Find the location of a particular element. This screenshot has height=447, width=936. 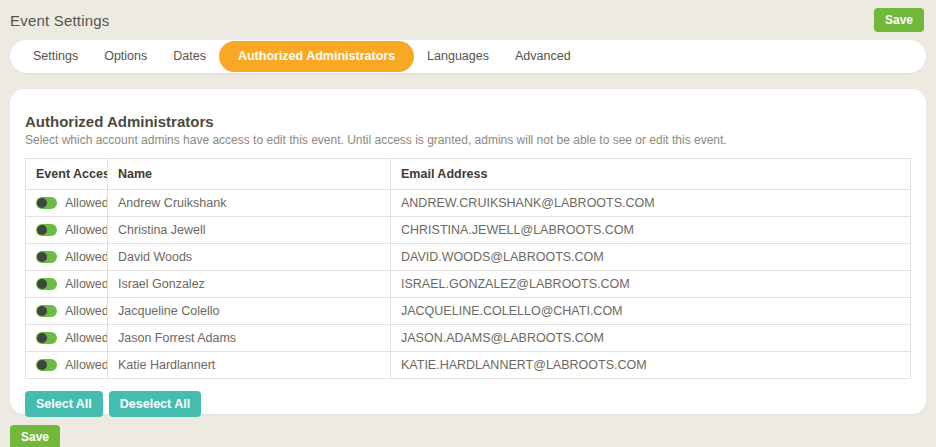

save-button-bottom: Save is located at coordinates (35, 436).